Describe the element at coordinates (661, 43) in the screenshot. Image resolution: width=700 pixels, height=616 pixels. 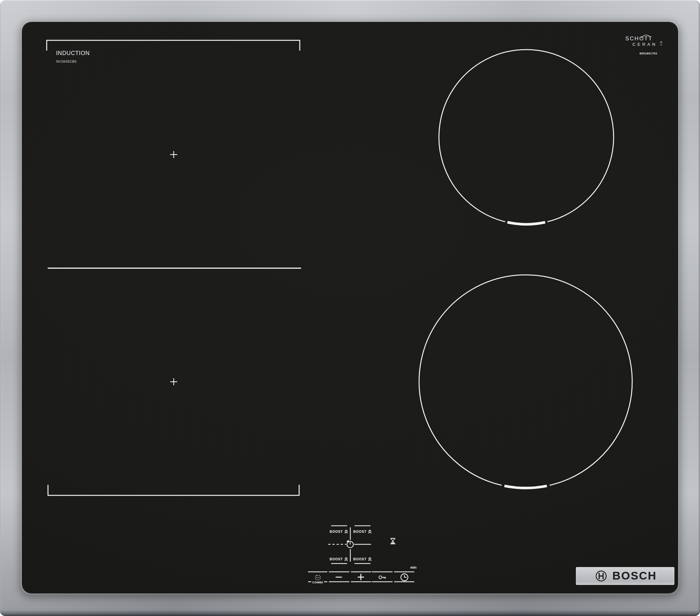
I see `registered-mark: ®` at that location.